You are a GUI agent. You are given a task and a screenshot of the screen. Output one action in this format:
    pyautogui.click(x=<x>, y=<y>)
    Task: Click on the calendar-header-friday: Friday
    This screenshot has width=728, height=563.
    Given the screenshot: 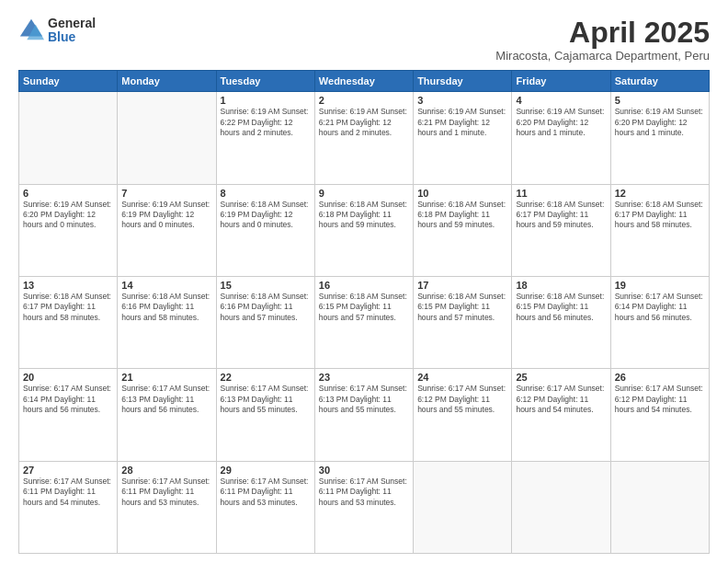 What is the action you would take?
    pyautogui.click(x=561, y=81)
    